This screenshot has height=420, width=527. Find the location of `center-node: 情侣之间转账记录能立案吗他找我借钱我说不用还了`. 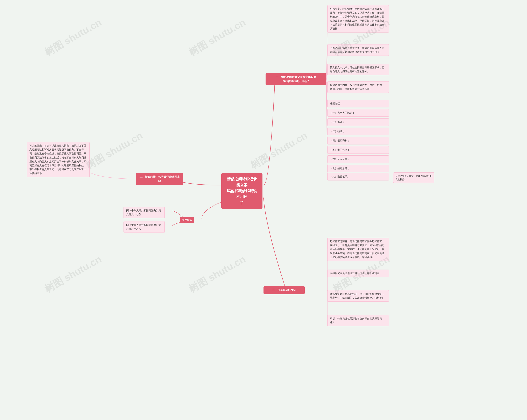

center-node: 情侣之间转账记录能立案吗他找我借钱我说不用还了 is located at coordinates (242, 191).